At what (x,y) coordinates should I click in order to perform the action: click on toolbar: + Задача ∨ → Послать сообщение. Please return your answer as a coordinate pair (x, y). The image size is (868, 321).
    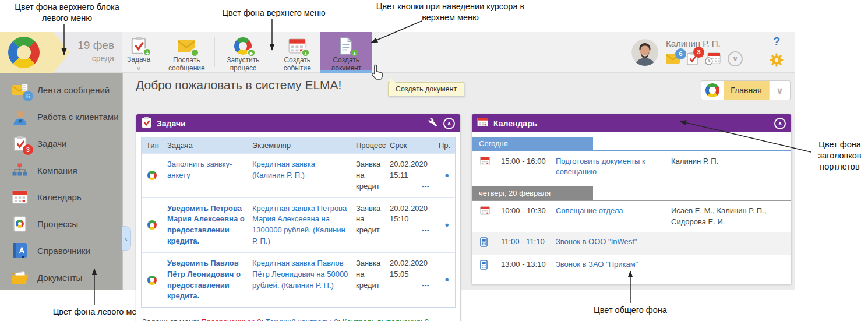
    Looking at the image, I should click on (458, 52).